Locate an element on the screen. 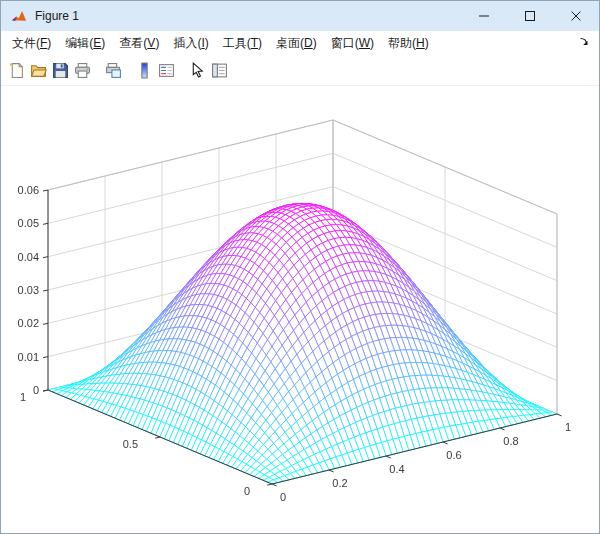 This screenshot has width=600, height=534. legend-icon is located at coordinates (166, 70).